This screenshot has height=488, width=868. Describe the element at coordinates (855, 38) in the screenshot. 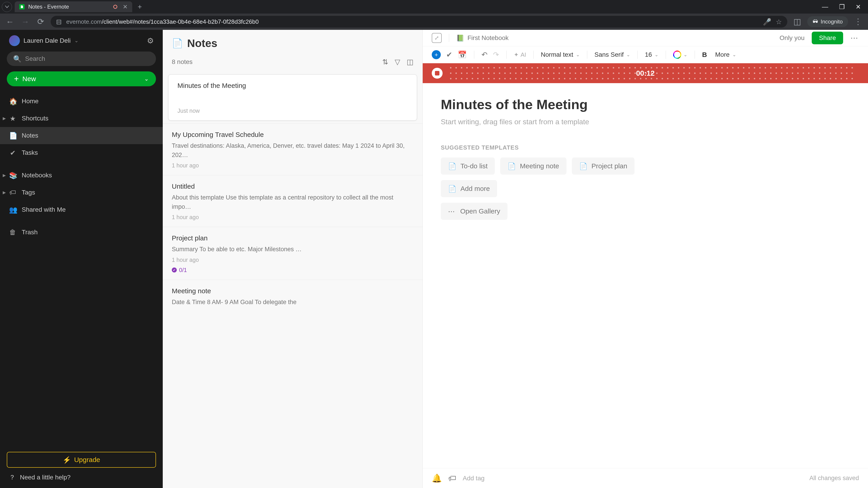

I see `note-more-menu-icon: ⋯` at that location.